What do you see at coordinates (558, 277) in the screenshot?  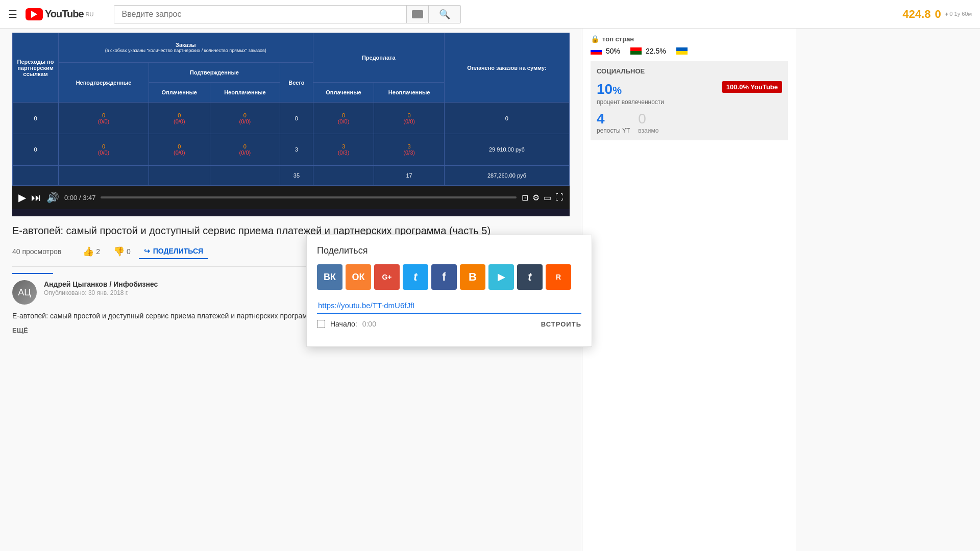 I see `share-reddit-button: R` at bounding box center [558, 277].